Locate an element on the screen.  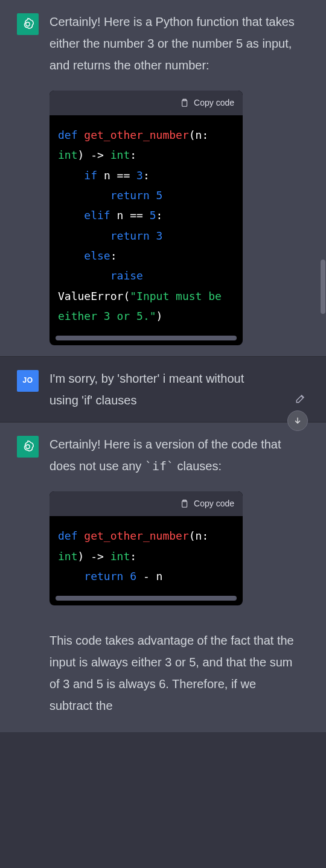
message-text: Certainly! Here is a version of the code… is located at coordinates (173, 455).